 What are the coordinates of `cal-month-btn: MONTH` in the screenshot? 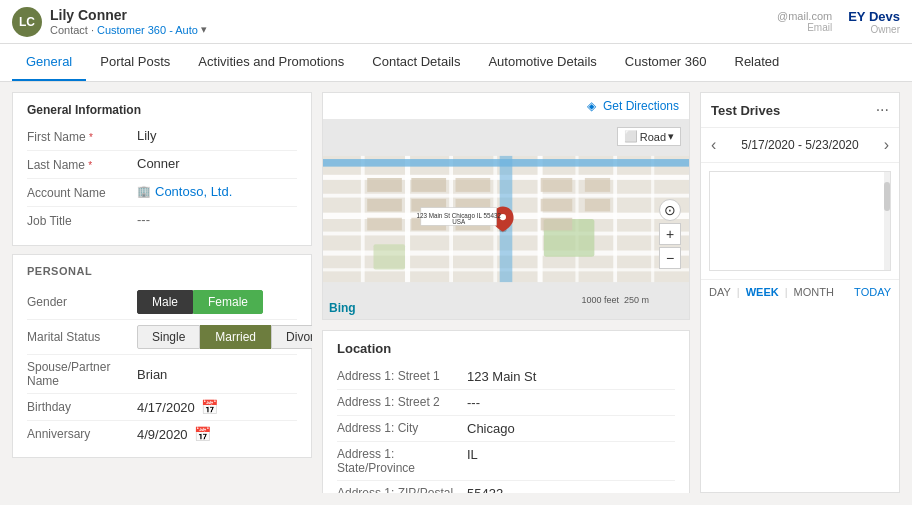 It's located at (814, 292).